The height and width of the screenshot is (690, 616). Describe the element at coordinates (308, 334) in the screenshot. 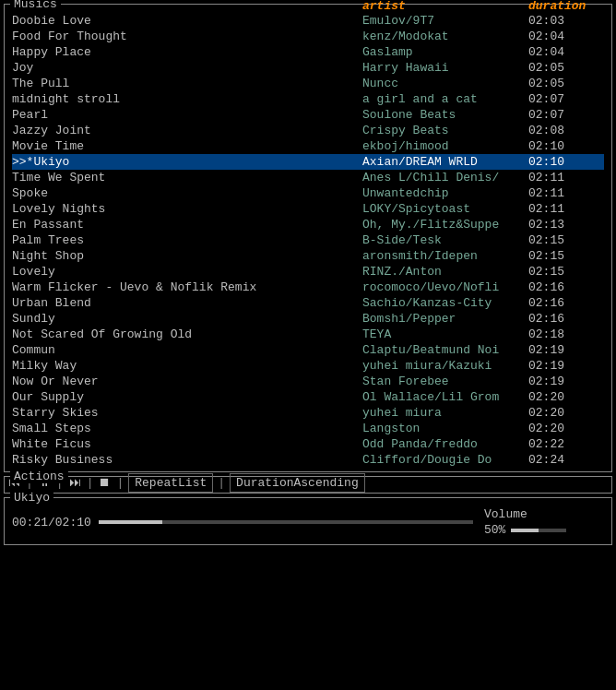

I see `track-row: Not Scared Of Growing OldTEYA02:18` at that location.